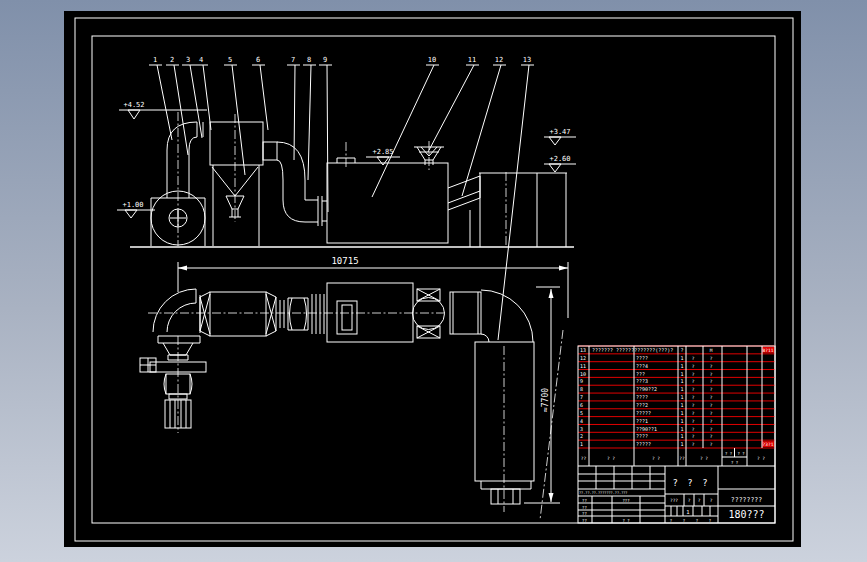 The height and width of the screenshot is (562, 867). I want to click on bom-cell-no: 11, so click(583, 366).